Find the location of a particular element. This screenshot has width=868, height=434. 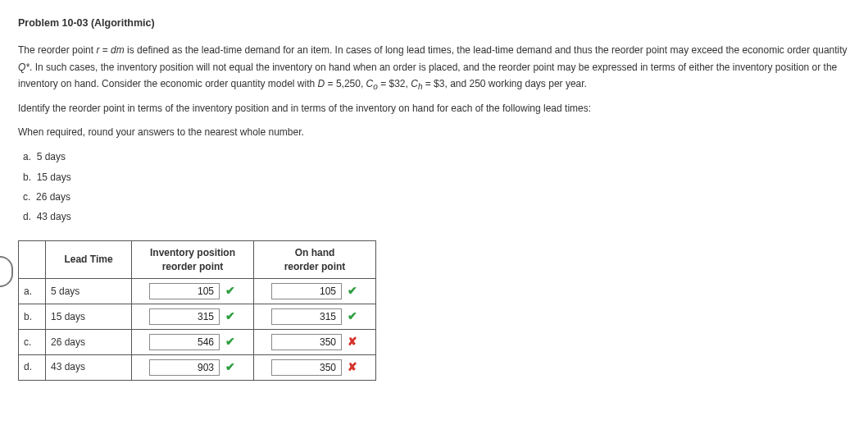

cell-inv-pos: 546 ✔ is located at coordinates (193, 341).